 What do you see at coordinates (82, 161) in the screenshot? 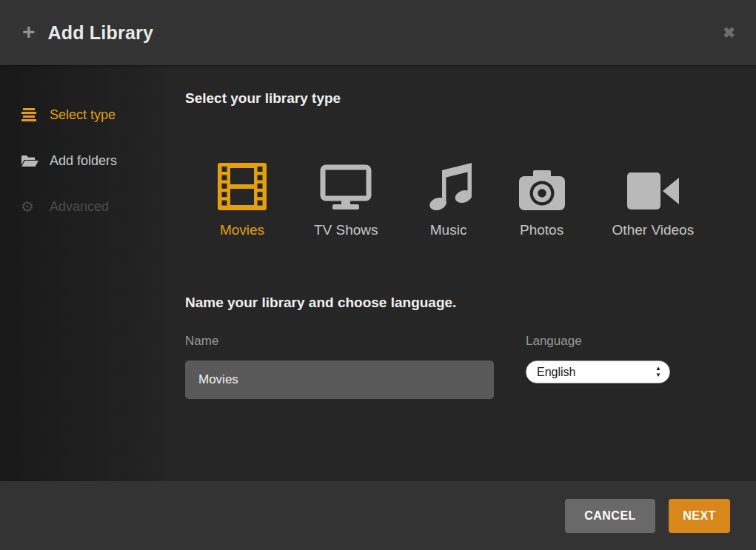
I see `sidebar-item-add-folders: Add folders` at bounding box center [82, 161].